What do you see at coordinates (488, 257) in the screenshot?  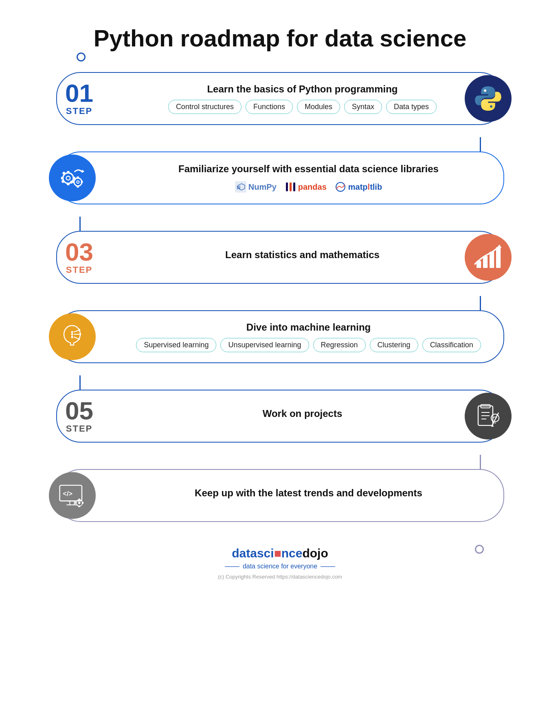 I see `stats-icon` at bounding box center [488, 257].